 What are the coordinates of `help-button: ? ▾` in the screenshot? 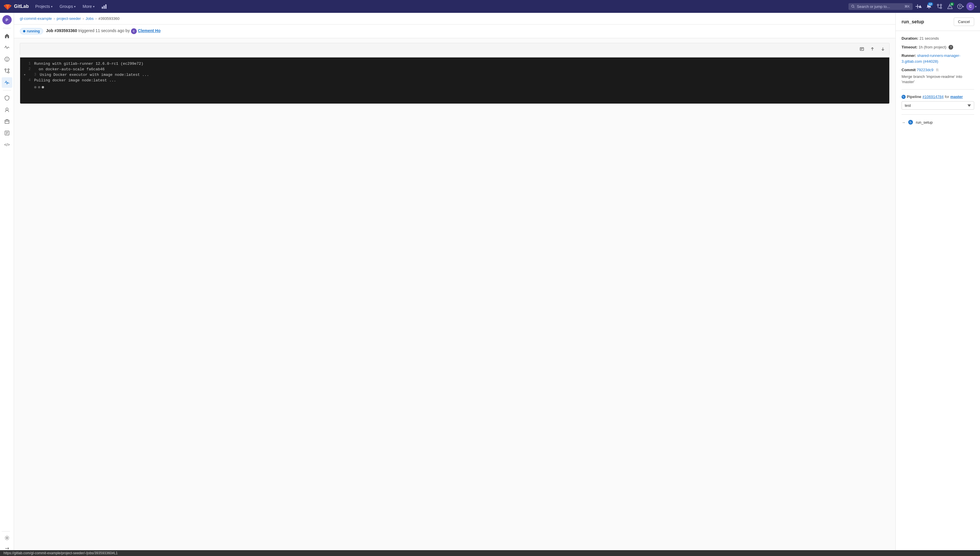 It's located at (961, 6).